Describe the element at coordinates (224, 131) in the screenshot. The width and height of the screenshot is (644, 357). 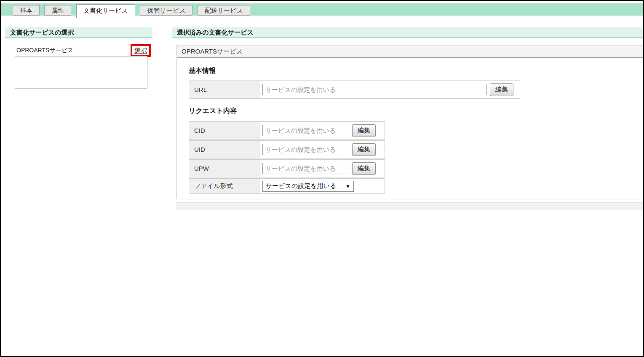
I see `cid-label: CID` at that location.